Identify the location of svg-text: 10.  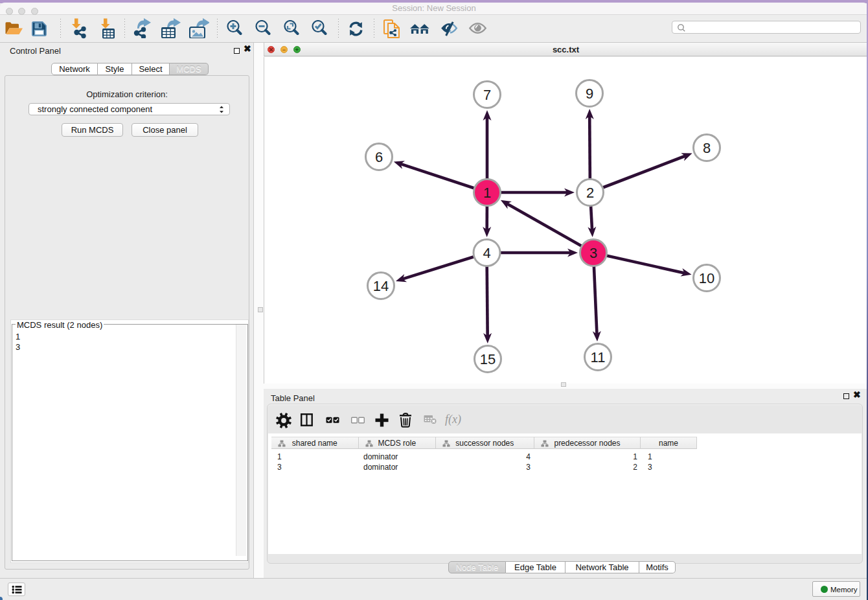
(707, 279).